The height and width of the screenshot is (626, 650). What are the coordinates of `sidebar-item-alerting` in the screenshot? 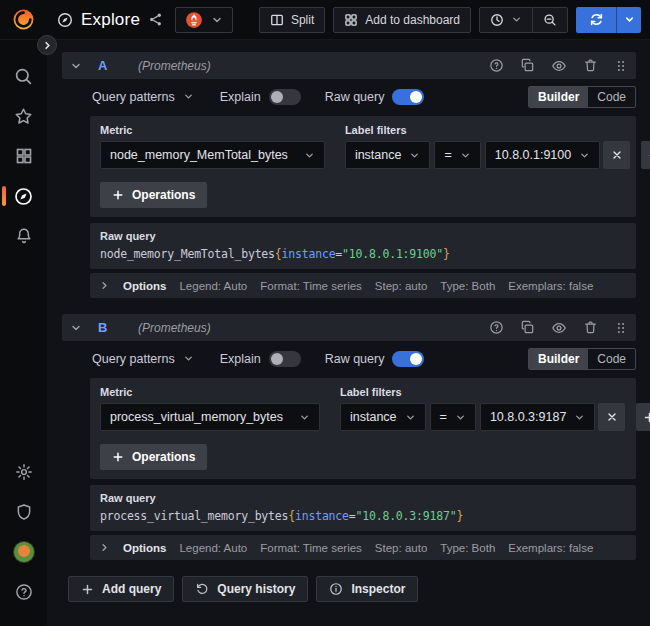 It's located at (24, 236).